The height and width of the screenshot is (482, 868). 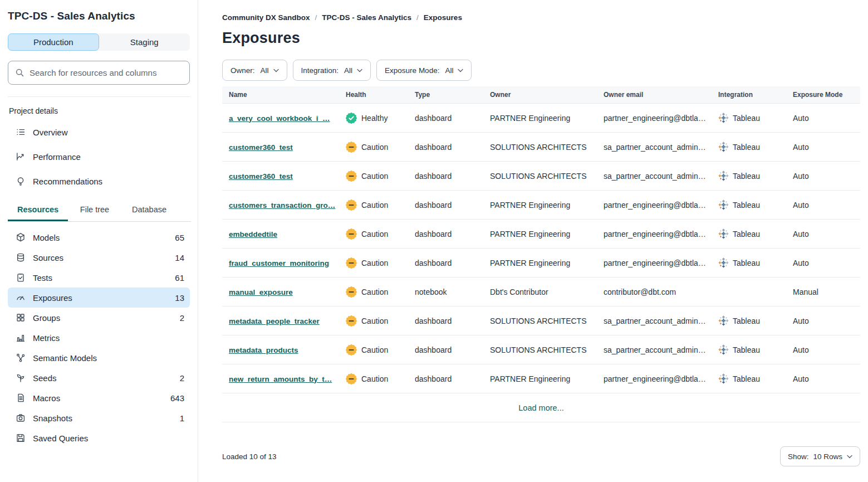 I want to click on sidebar-item-tests: Tests61, so click(x=99, y=277).